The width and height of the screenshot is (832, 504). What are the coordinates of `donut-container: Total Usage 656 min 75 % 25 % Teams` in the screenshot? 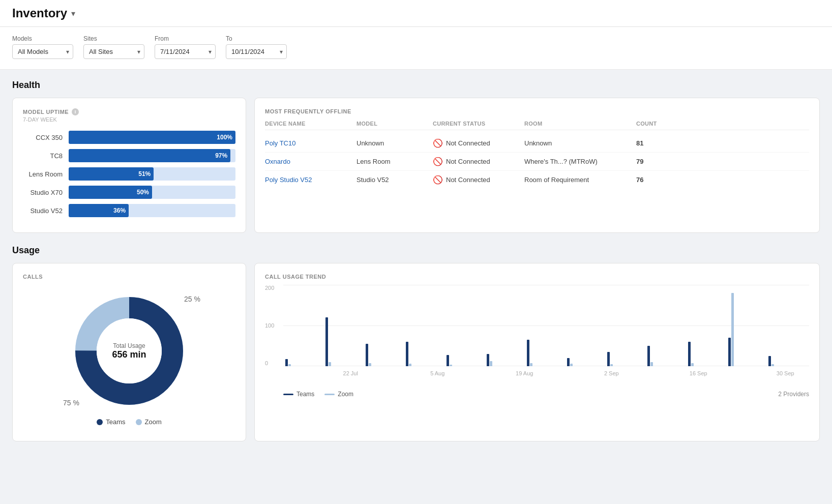 It's located at (129, 358).